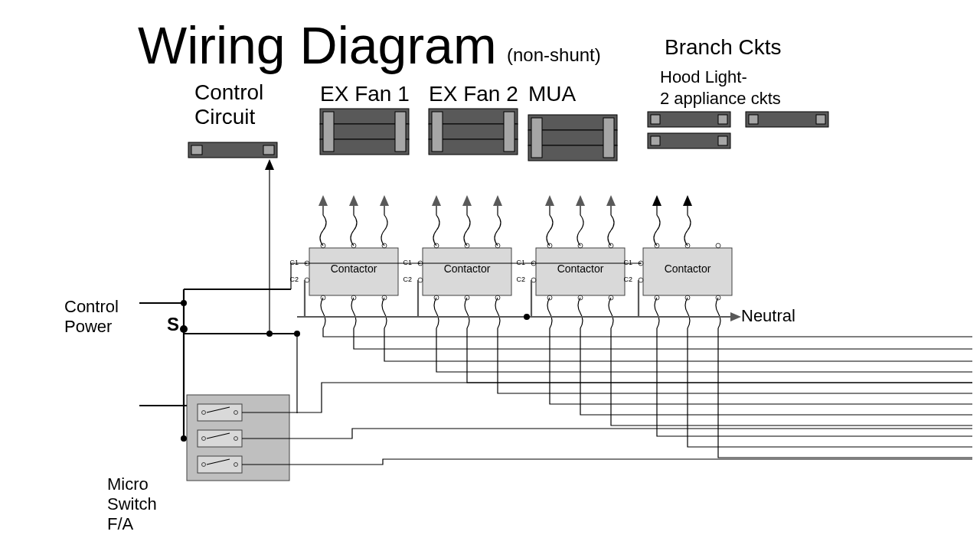 This screenshot has width=980, height=551. What do you see at coordinates (570, 272) in the screenshot?
I see `contactor-3: Contactor C1 C2` at bounding box center [570, 272].